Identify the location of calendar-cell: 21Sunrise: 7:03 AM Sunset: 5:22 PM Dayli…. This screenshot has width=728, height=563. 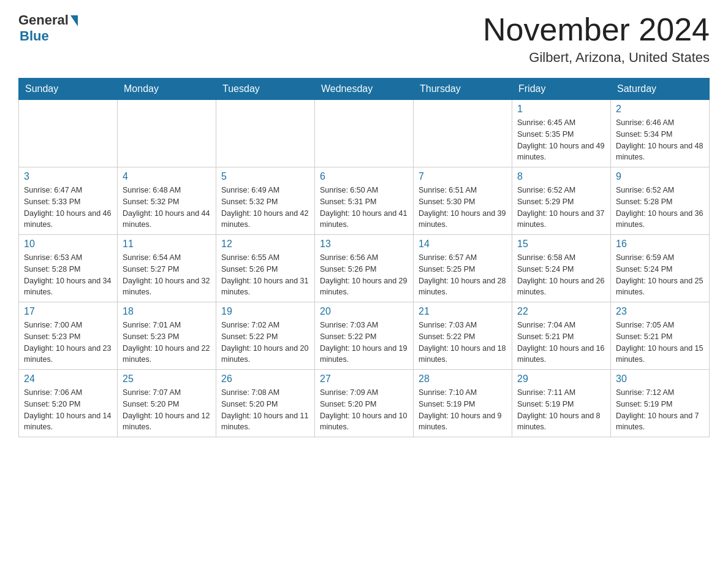
(463, 336).